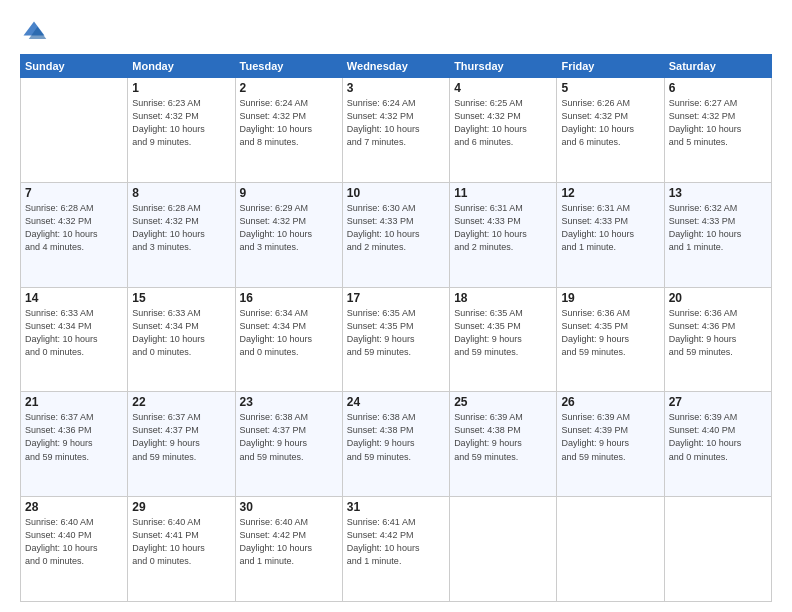  What do you see at coordinates (288, 444) in the screenshot?
I see `calendar-cell: 23Sunrise: 6:38 AMSunset: 4:37 PMDayligh…` at bounding box center [288, 444].